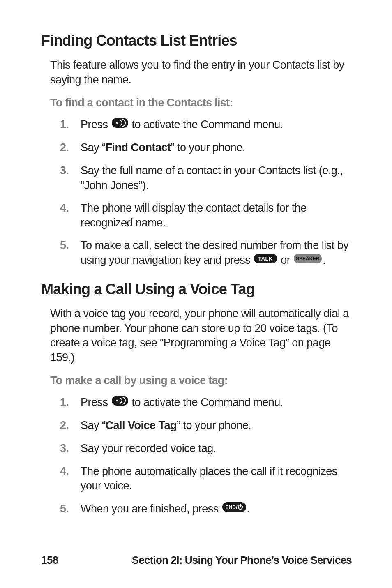 The width and height of the screenshot is (392, 588). I want to click on svg-text: END/, so click(231, 507).